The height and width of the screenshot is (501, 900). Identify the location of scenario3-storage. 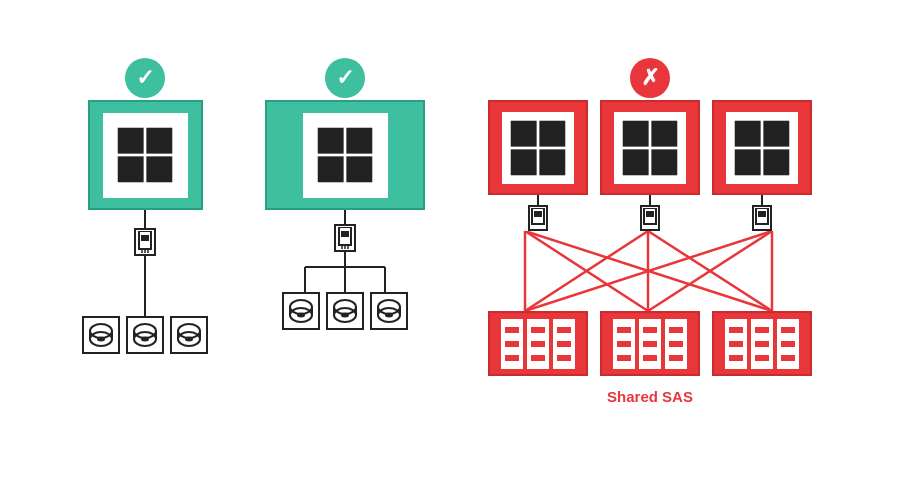
(650, 344).